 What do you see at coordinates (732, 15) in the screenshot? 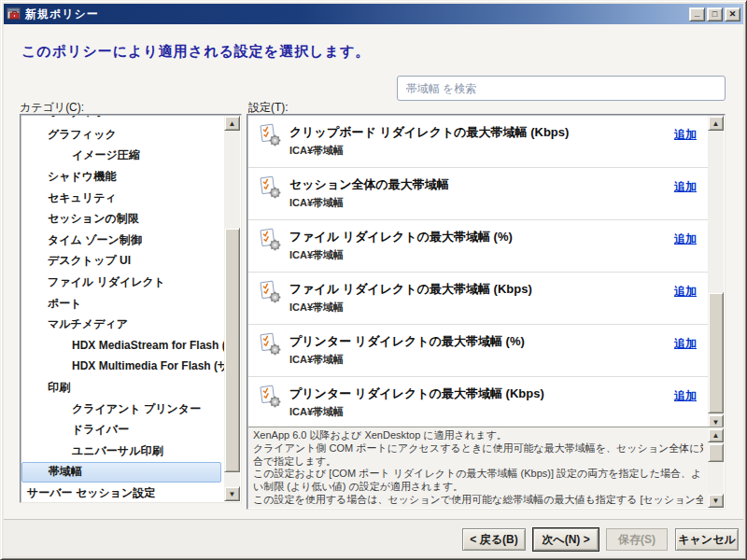
I see `close-button: ✕` at bounding box center [732, 15].